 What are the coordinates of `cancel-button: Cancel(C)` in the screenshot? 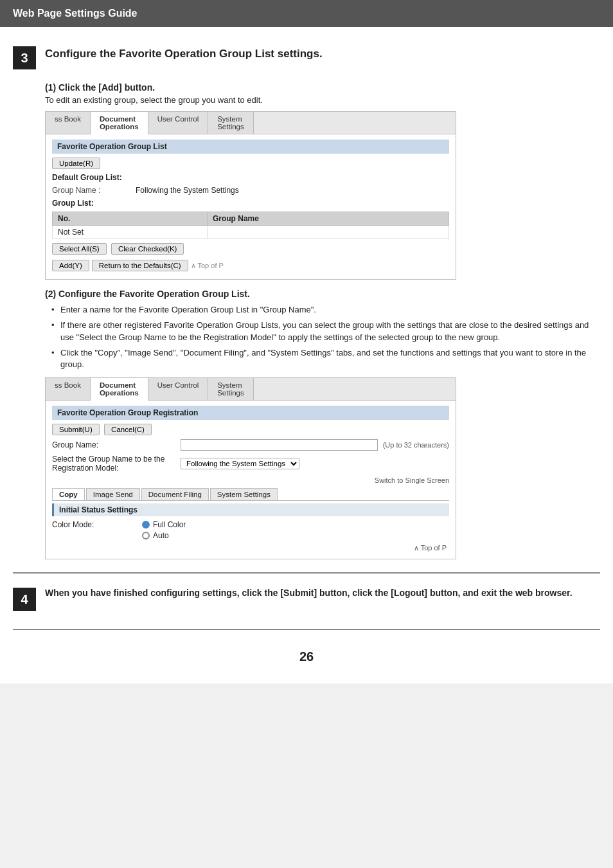 It's located at (128, 429).